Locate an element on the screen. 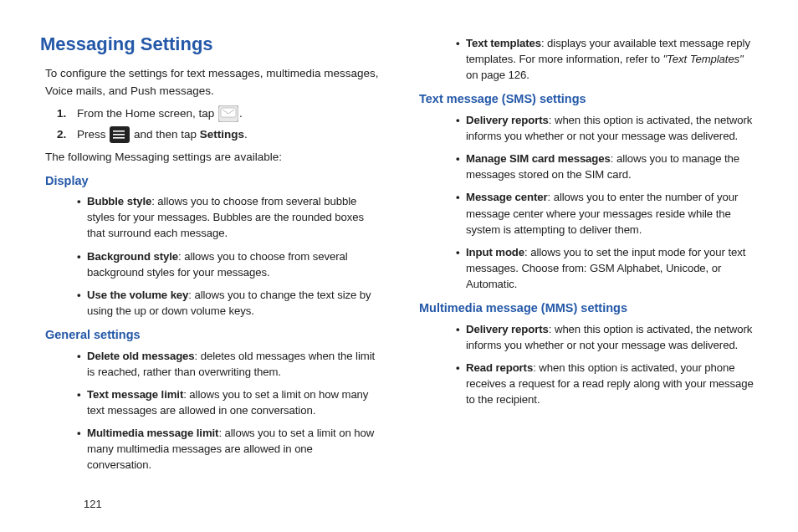 The width and height of the screenshot is (798, 532). list-item: Background style: allows you to choose f… is located at coordinates (233, 264).